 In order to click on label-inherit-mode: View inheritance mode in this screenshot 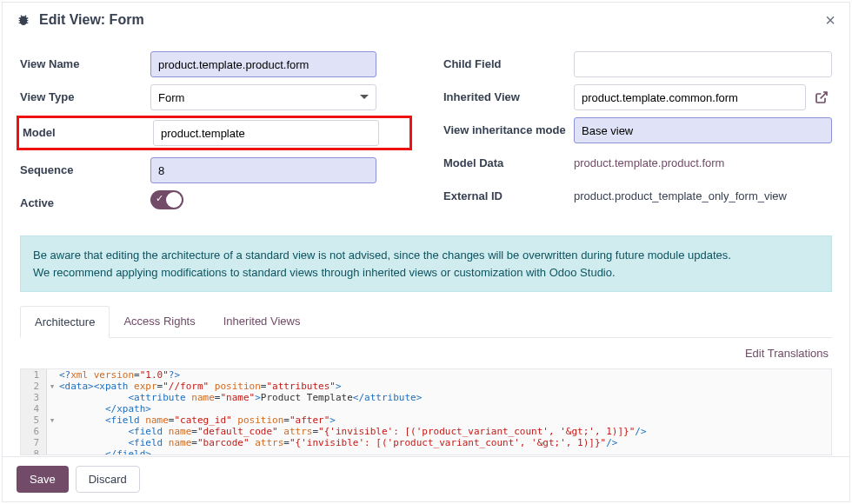, I will do `click(509, 128)`.